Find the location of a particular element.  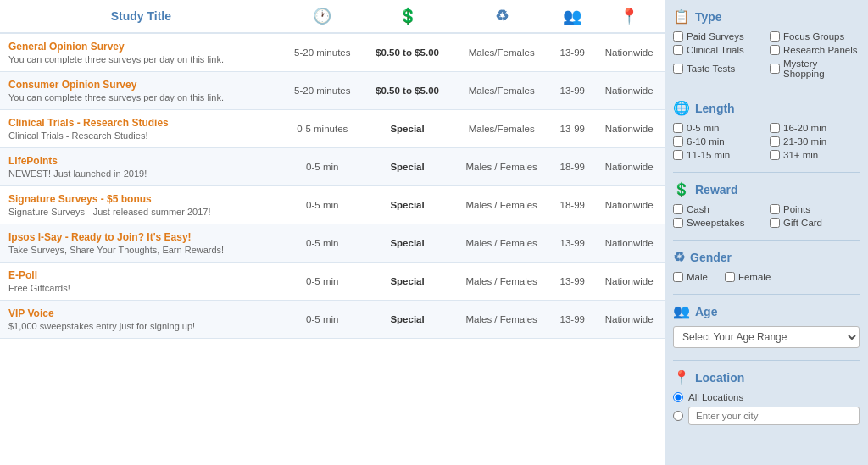

filter-sweepstakes: Sweepstakes is located at coordinates (718, 223).